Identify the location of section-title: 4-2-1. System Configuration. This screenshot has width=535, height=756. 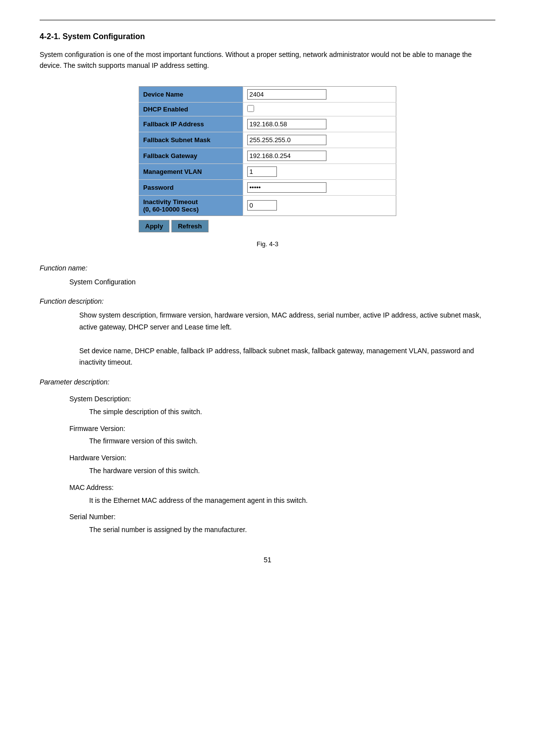
(268, 37).